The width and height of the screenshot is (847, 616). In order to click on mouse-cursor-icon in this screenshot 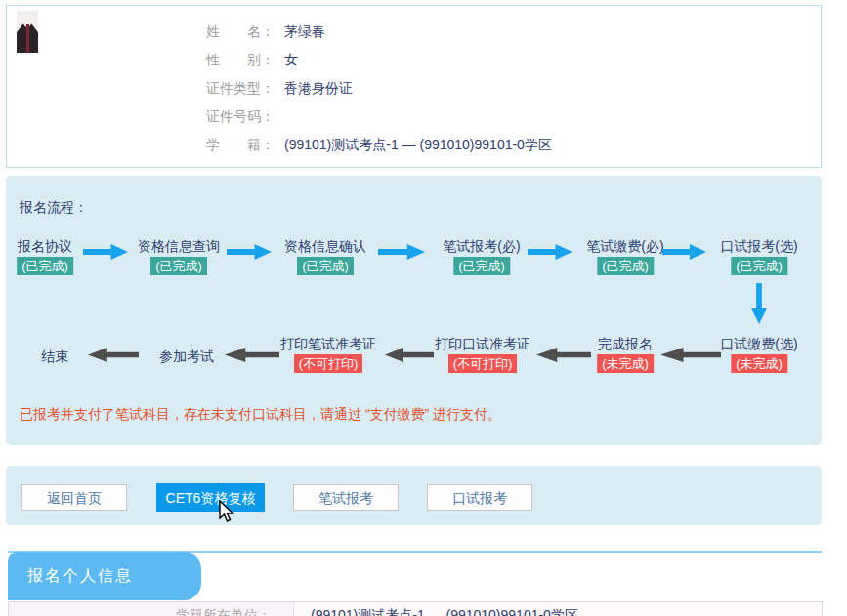, I will do `click(227, 512)`.